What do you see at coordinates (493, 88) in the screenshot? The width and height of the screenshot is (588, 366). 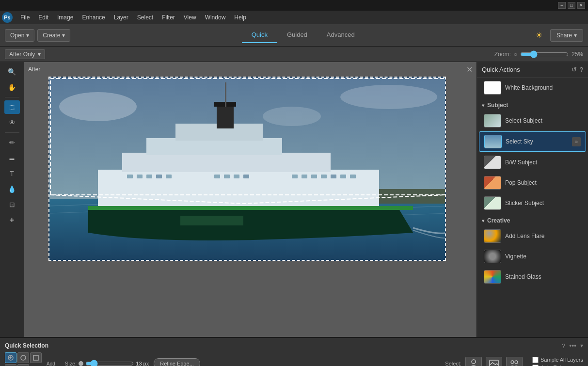 I see `white-bg-thumb` at bounding box center [493, 88].